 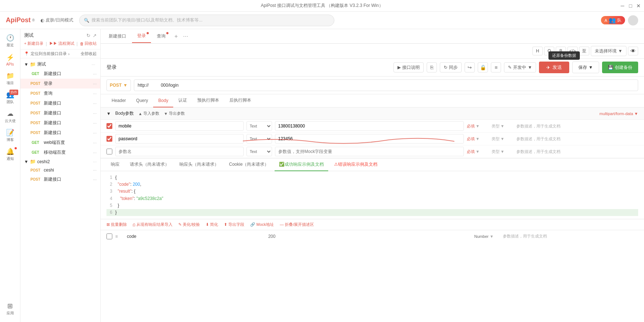 What do you see at coordinates (586, 67) in the screenshot?
I see `save-button: 保存 ▼` at bounding box center [586, 67].